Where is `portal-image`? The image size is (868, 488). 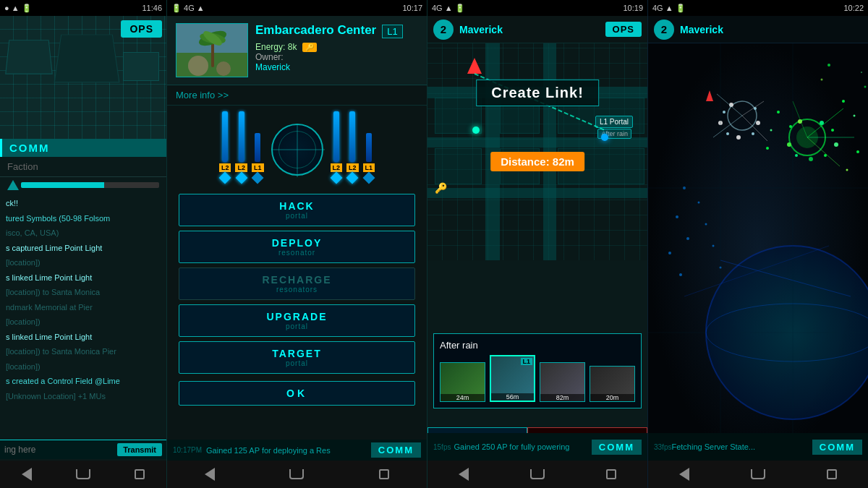 portal-image is located at coordinates (212, 51).